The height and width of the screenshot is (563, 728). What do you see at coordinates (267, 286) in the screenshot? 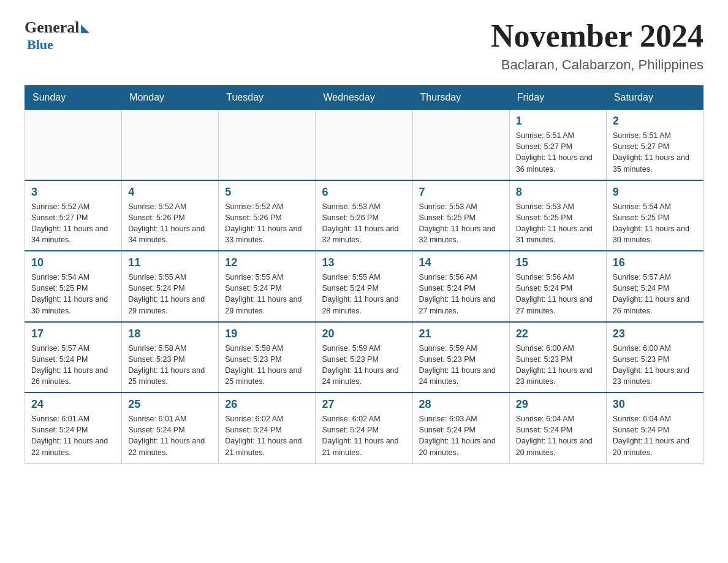
I see `calendar-cell: 12Sunrise: 5:55 AM Sunset: 5:24 PM Dayli…` at bounding box center [267, 286].